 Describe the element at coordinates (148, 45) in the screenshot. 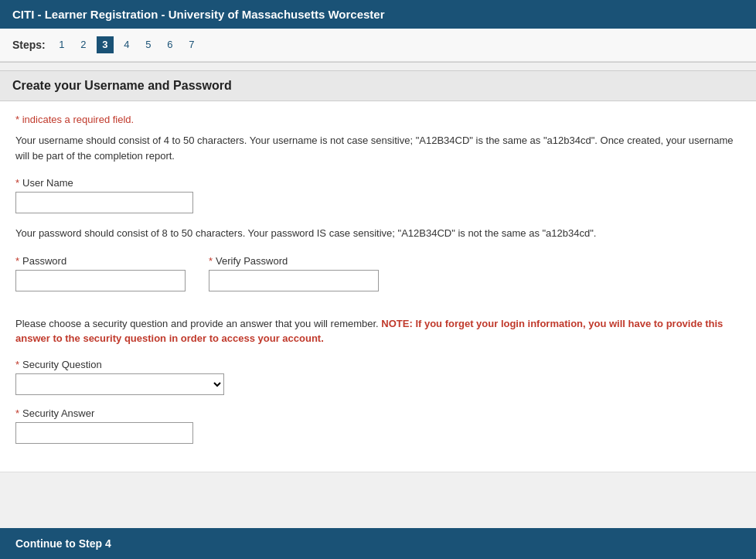

I see `step-5: 5` at that location.